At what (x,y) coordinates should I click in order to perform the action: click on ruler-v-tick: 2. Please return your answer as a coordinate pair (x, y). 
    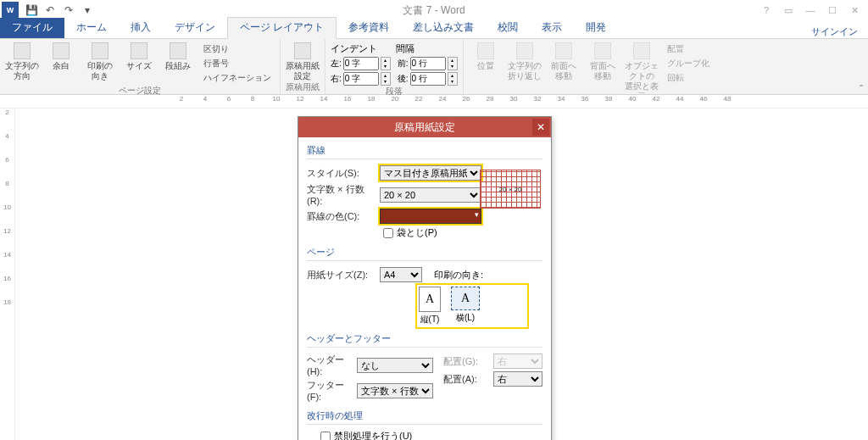
    Looking at the image, I should click on (7, 120).